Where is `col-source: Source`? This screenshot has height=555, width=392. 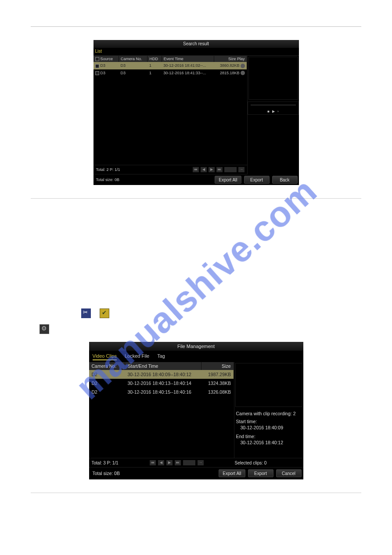
col-source: Source is located at coordinates (107, 59).